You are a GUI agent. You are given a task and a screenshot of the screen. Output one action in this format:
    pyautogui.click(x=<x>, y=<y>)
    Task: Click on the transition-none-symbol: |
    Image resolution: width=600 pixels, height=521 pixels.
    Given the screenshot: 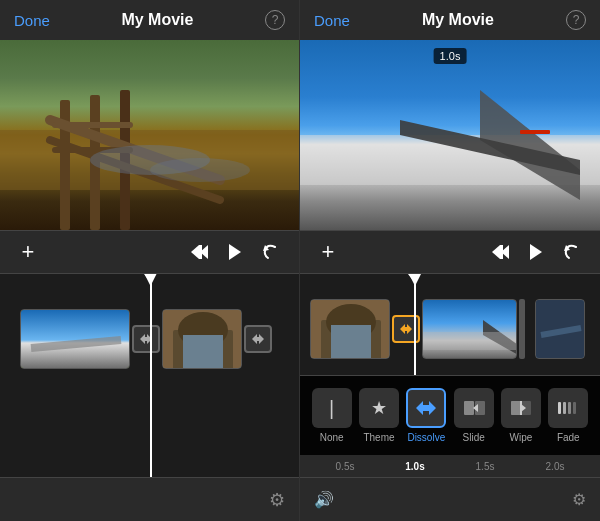 What is the action you would take?
    pyautogui.click(x=332, y=408)
    